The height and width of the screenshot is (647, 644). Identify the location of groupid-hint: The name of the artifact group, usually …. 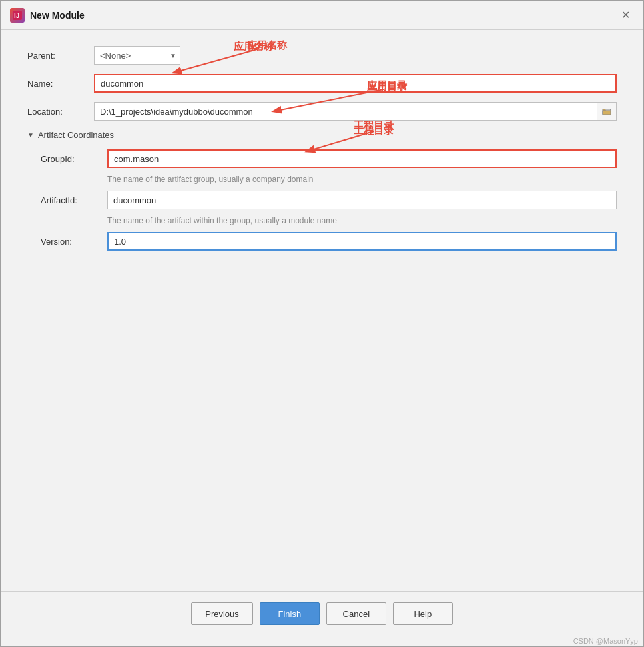
(362, 179).